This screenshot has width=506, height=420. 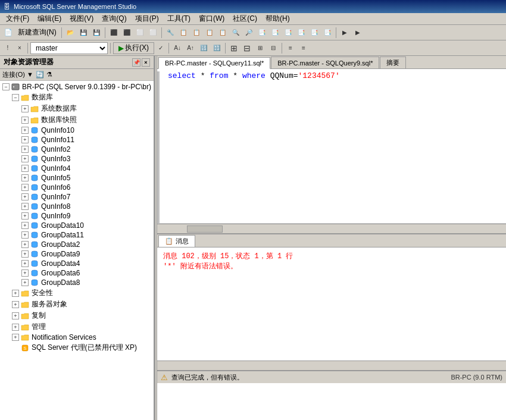 What do you see at coordinates (291, 48) in the screenshot?
I see `query-btn9: ≡` at bounding box center [291, 48].